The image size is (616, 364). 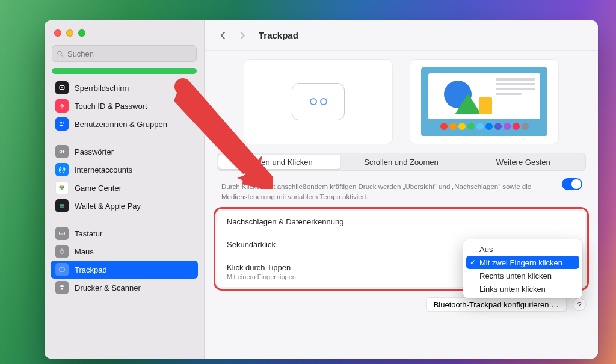 I want to click on row-title: Klick durch Tippen, so click(x=261, y=267).